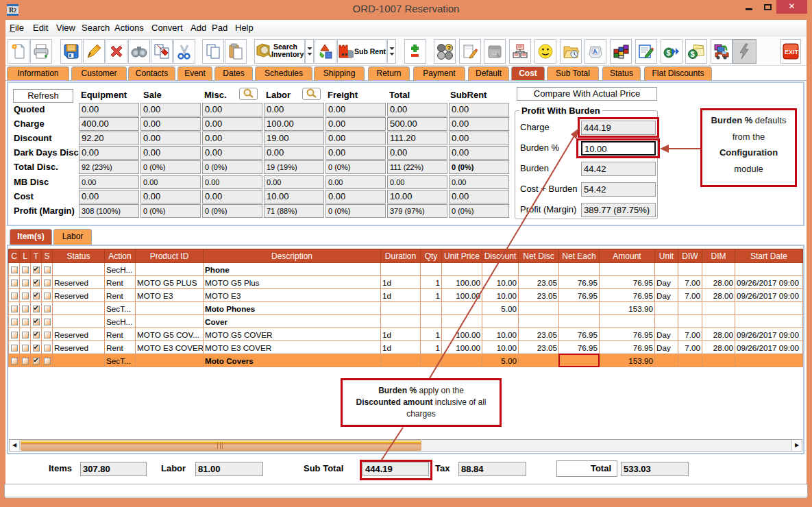 The height and width of the screenshot is (507, 812). I want to click on svg-text: EXIT, so click(792, 52).